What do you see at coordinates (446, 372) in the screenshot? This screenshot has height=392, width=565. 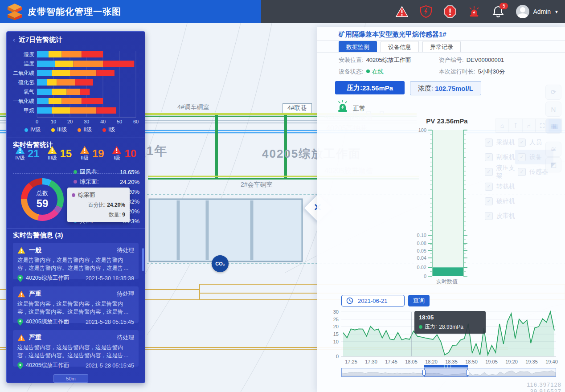 I see `datazoom-window` at bounding box center [446, 372].